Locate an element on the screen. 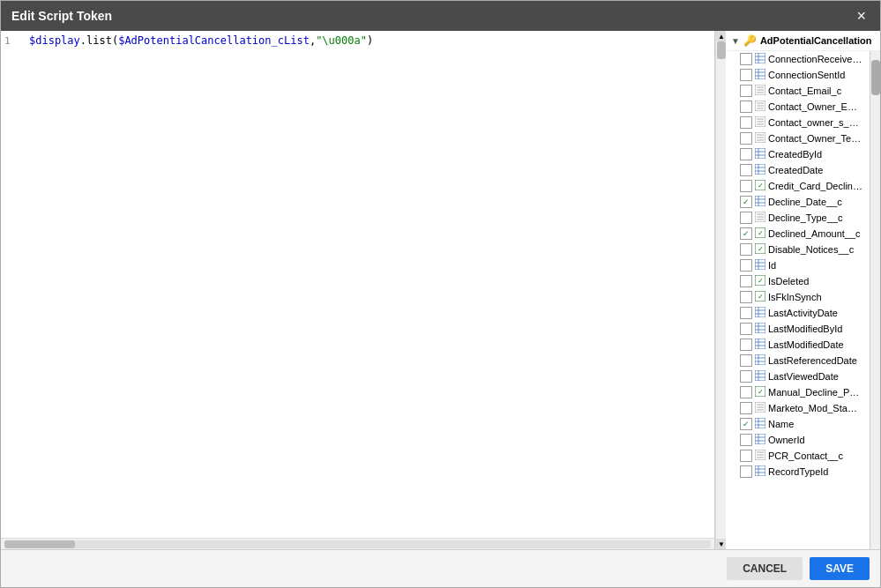 The image size is (881, 588). tree-item: LastReferencedDate is located at coordinates (797, 361).